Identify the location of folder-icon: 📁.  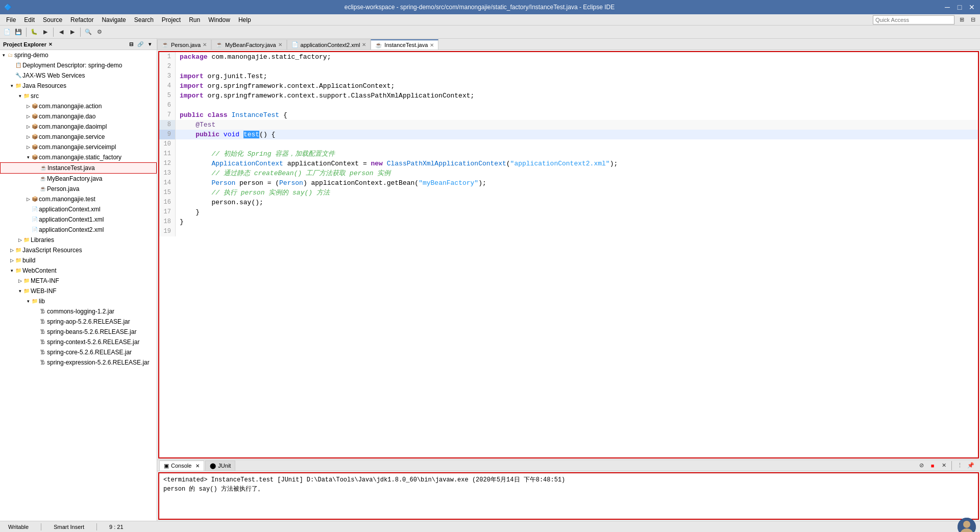
(27, 96).